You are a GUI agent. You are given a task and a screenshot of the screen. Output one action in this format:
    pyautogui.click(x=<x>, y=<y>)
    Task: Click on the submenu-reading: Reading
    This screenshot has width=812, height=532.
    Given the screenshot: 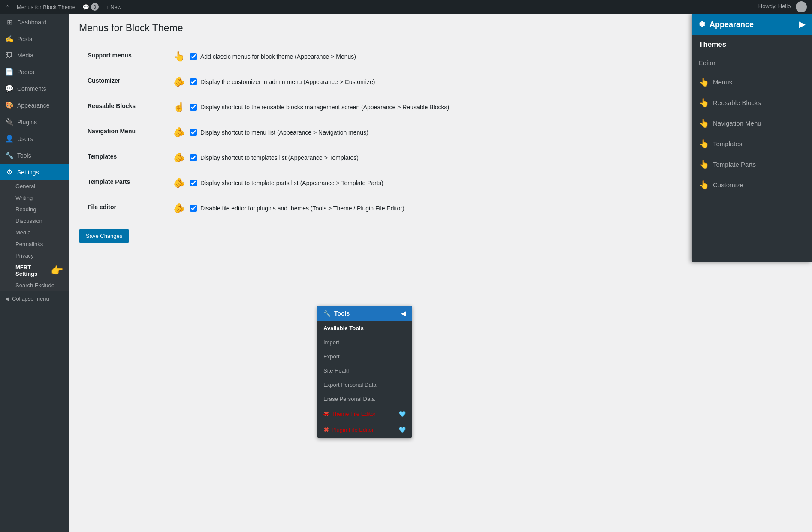 What is the action you would take?
    pyautogui.click(x=34, y=209)
    